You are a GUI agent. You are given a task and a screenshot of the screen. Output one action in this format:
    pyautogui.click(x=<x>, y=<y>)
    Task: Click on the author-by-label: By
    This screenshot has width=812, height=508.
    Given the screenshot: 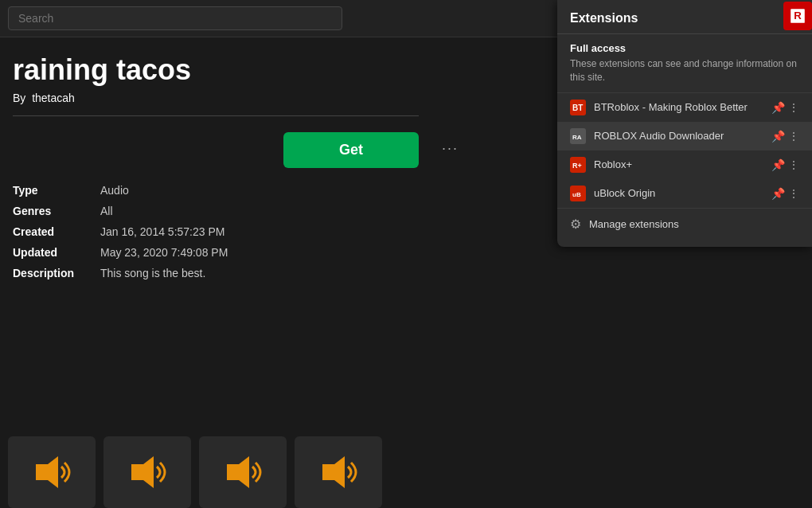 What is the action you would take?
    pyautogui.click(x=19, y=98)
    